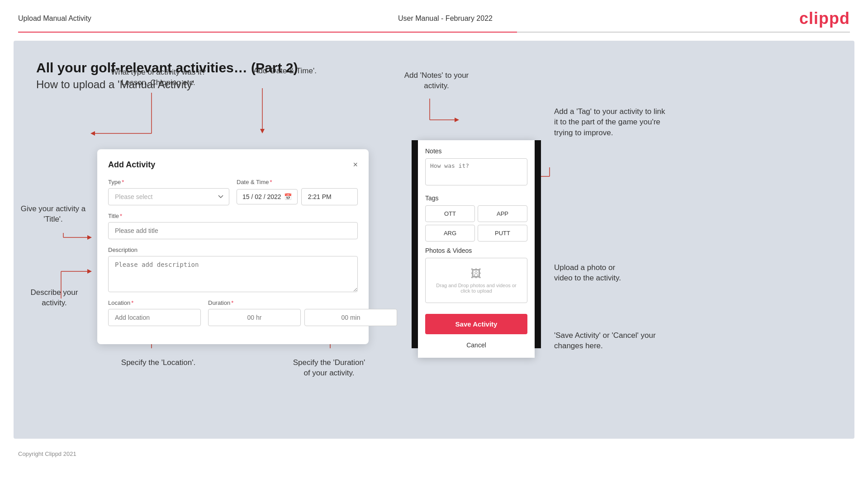 The image size is (868, 488). Describe the element at coordinates (329, 197) in the screenshot. I see `time-field` at that location.